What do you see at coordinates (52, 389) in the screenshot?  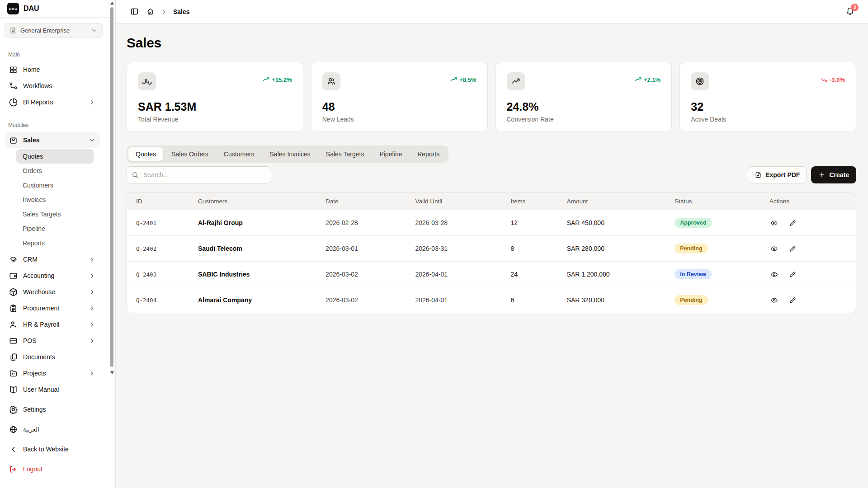 I see `sidebar-item-user-manual: User Manual` at bounding box center [52, 389].